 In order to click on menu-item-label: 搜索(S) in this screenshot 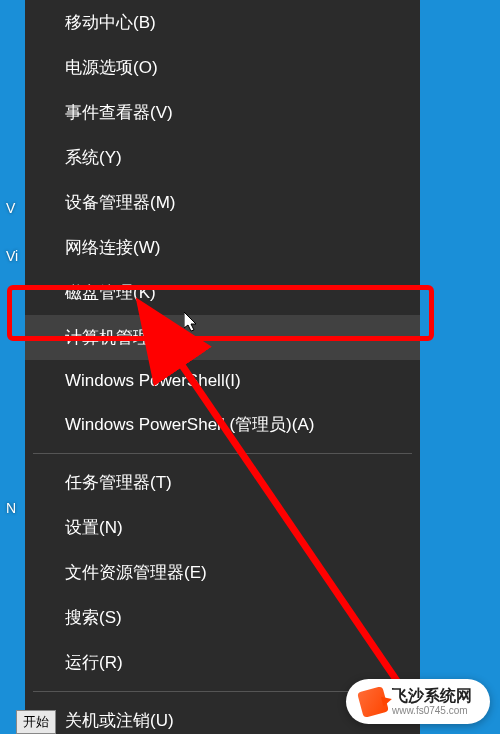, I will do `click(94, 618)`.